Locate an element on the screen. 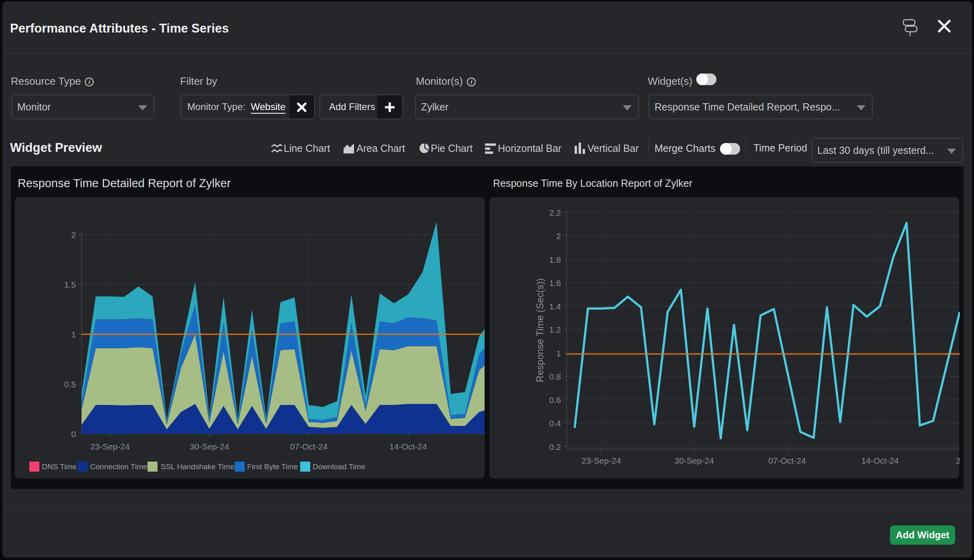 The height and width of the screenshot is (560, 974). svg-text: 2.2 is located at coordinates (555, 213).